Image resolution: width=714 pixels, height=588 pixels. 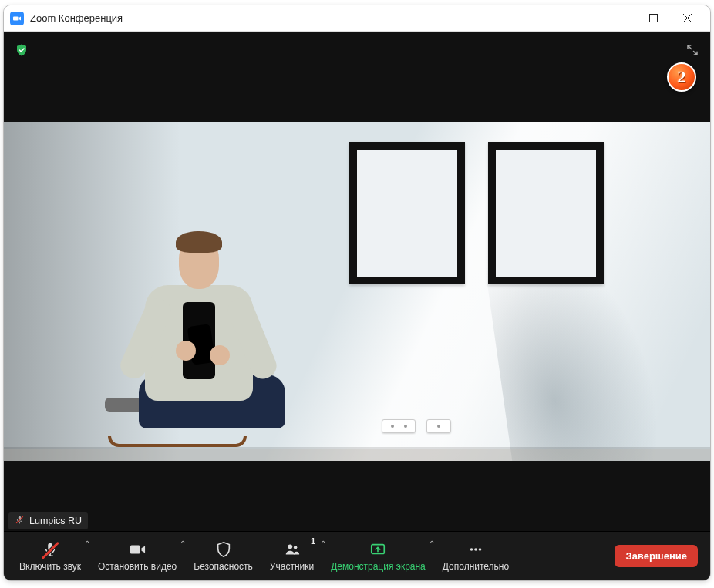 I want to click on more-options-button: Дополнительно, so click(x=476, y=556).